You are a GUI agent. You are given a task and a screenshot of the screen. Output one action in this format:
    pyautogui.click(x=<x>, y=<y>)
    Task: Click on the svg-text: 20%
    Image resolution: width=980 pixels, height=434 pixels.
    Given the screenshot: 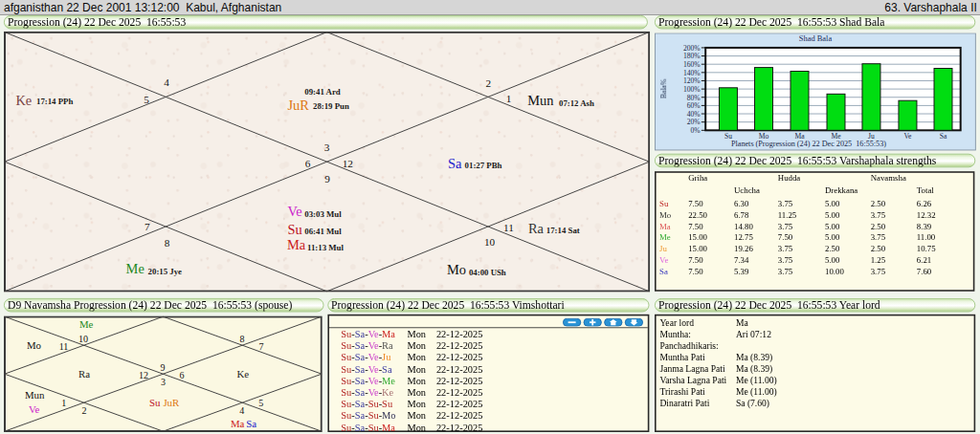 What is the action you would take?
    pyautogui.click(x=695, y=122)
    